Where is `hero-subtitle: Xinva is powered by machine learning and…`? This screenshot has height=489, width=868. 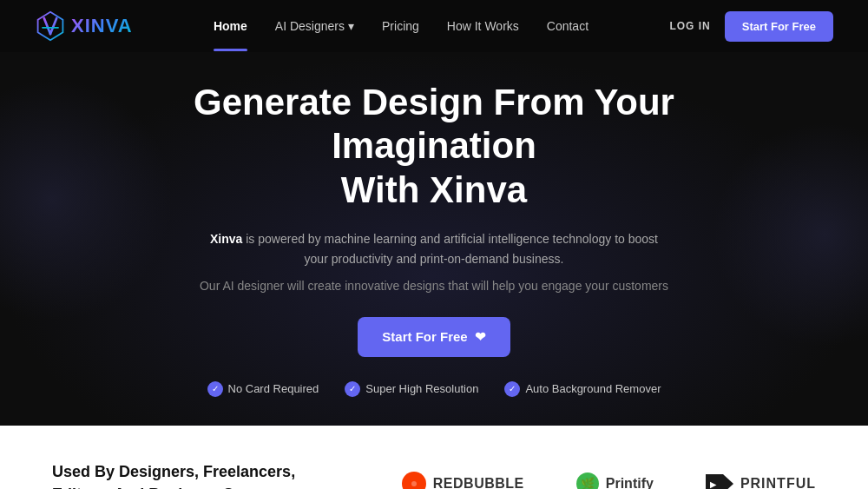 hero-subtitle: Xinva is powered by machine learning and… is located at coordinates (434, 248).